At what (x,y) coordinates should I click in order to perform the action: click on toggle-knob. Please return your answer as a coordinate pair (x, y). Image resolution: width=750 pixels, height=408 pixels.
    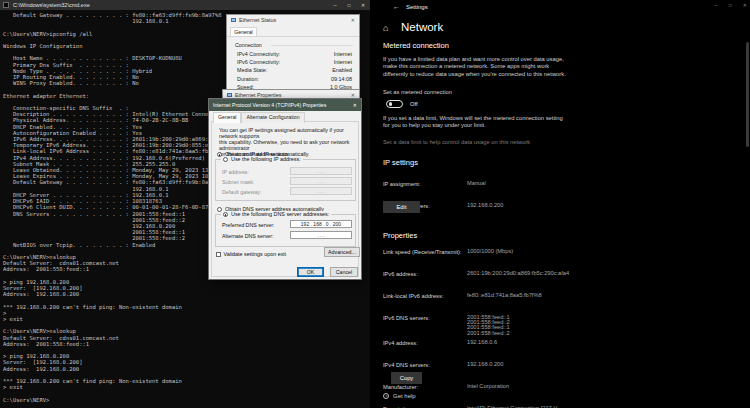
    Looking at the image, I should click on (391, 104).